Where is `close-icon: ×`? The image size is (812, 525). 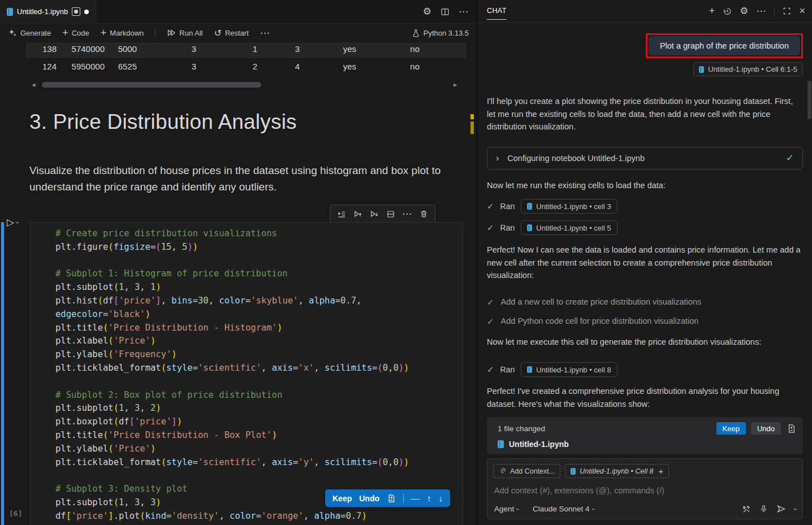 close-icon: × is located at coordinates (802, 11).